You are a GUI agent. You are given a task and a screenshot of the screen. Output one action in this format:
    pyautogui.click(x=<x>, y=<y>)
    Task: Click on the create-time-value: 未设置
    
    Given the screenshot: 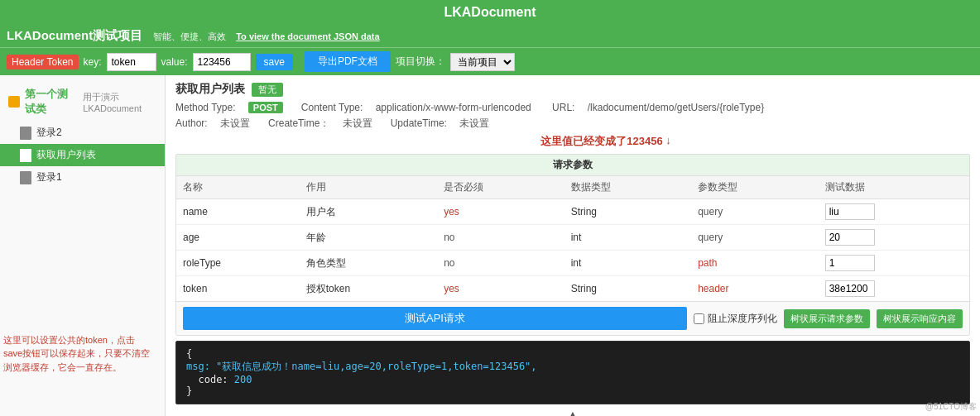 What is the action you would take?
    pyautogui.click(x=358, y=123)
    